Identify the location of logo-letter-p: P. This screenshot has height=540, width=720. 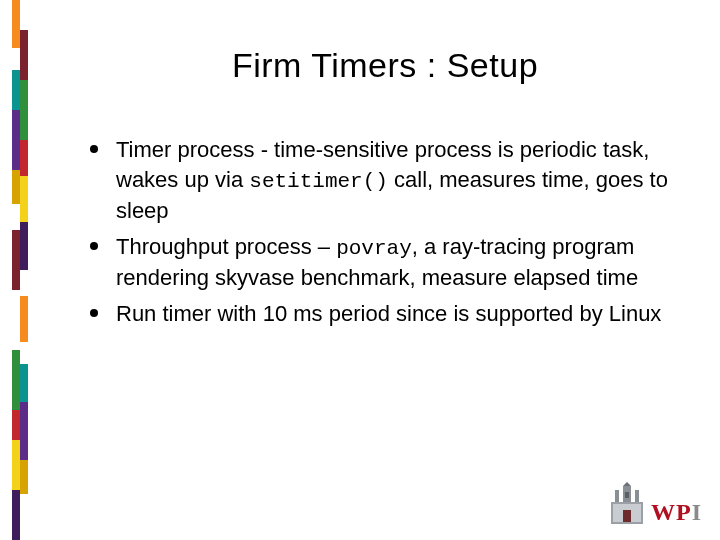
(684, 512).